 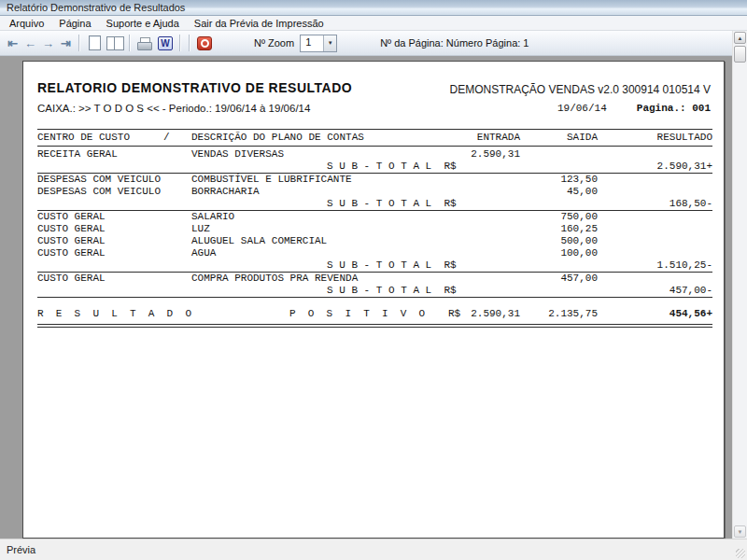 What do you see at coordinates (583, 138) in the screenshot?
I see `column-header-saida: SAIDA` at bounding box center [583, 138].